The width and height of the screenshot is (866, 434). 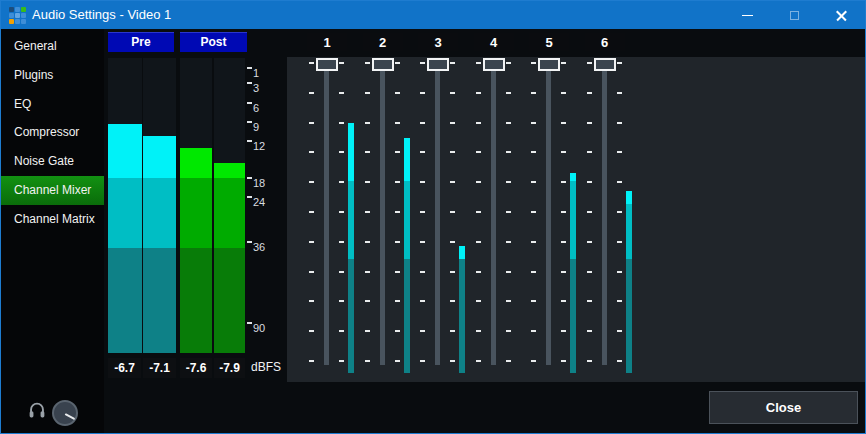 What do you see at coordinates (748, 15) in the screenshot?
I see `minimize-button` at bounding box center [748, 15].